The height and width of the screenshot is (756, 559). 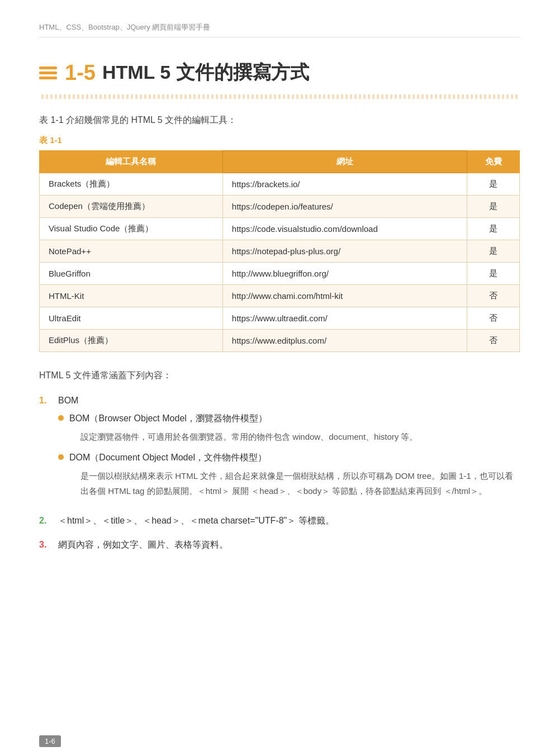 I want to click on page-footer: 1-6, so click(x=50, y=741).